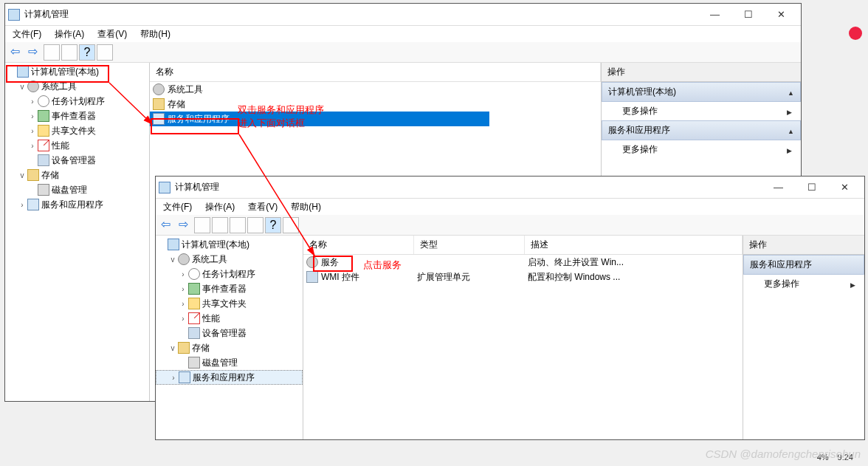 Image resolution: width=868 pixels, height=466 pixels. I want to click on tree-disk-label: 磁盘管理, so click(69, 191).